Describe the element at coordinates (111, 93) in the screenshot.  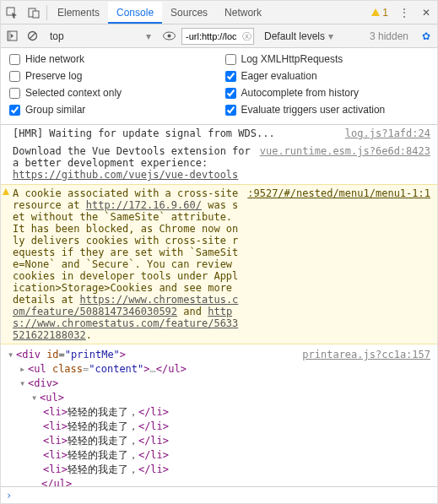
I see `setting-selected-context: Selected context only` at that location.